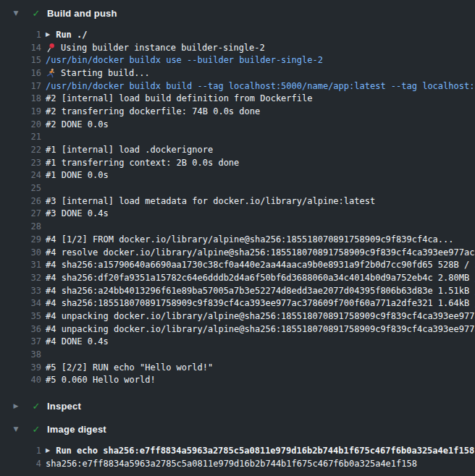  What do you see at coordinates (238, 429) in the screenshot?
I see `section-header: ▼ ✓ Image digest` at bounding box center [238, 429].